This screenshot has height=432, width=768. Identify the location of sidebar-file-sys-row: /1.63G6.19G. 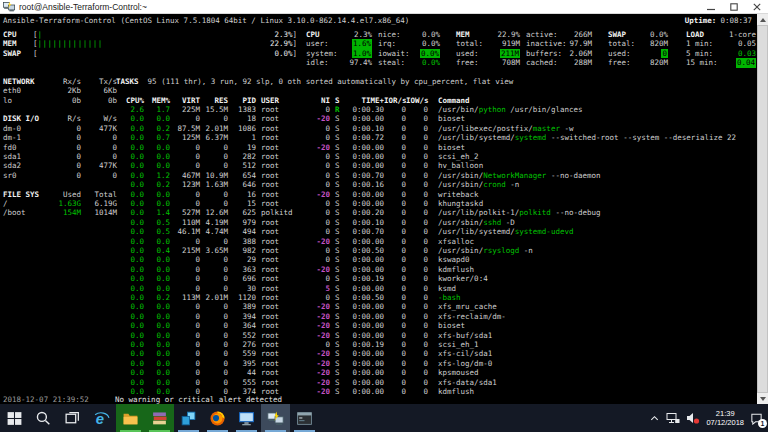
(60, 204).